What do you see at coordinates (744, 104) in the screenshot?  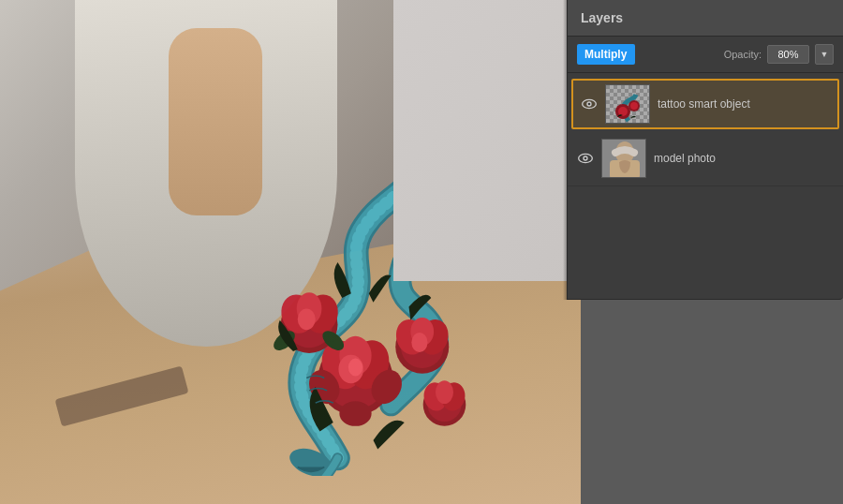 I see `layer-name-tattoo: tattoo smart object` at bounding box center [744, 104].